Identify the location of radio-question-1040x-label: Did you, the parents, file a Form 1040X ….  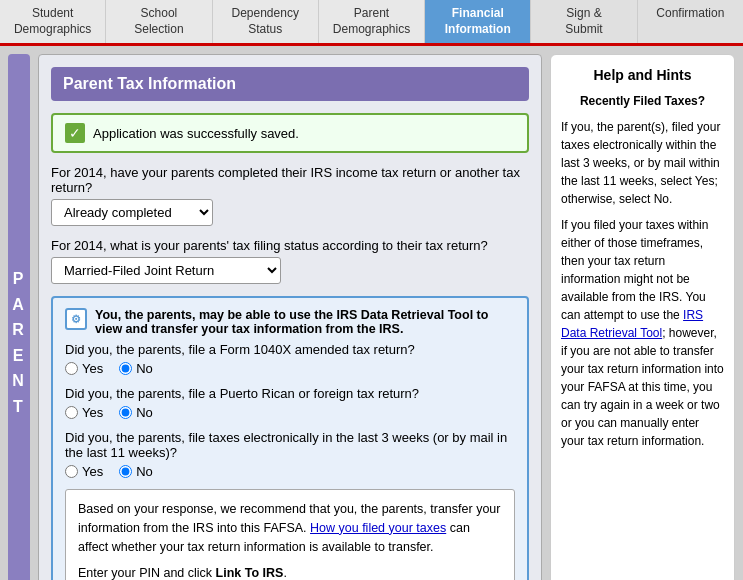
(290, 350).